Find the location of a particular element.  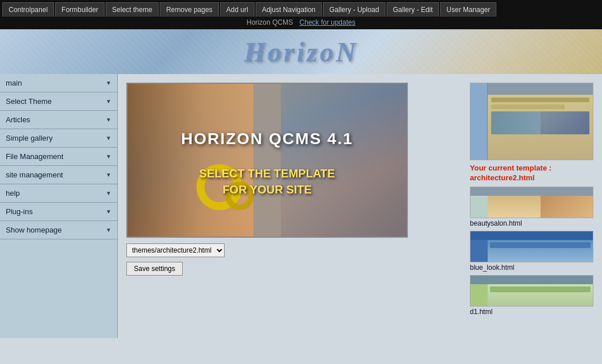

sidebar-item-plugins: Plug-ins ▼ is located at coordinates (59, 212).